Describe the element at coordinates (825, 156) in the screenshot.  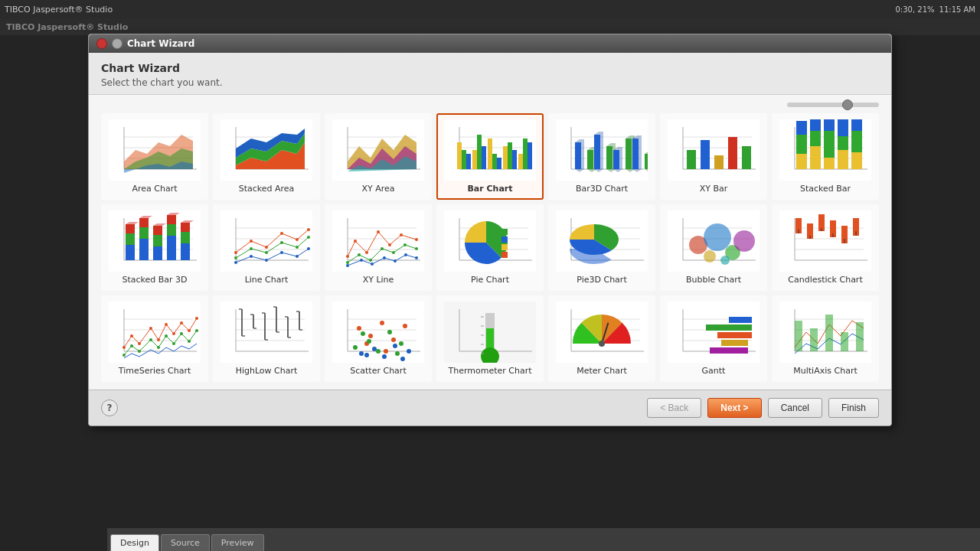
I see `chart-item-stacked-bar: Stacked Bar` at that location.